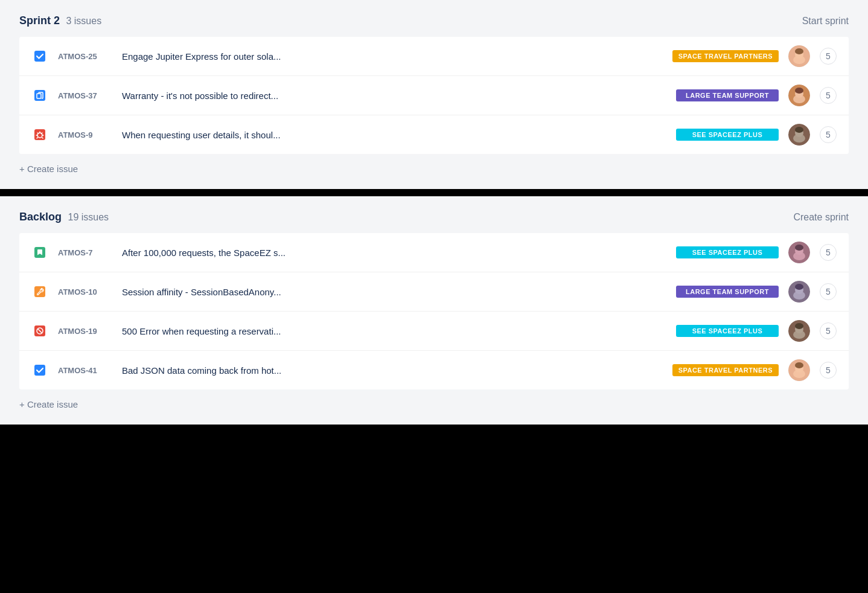 This screenshot has height=593, width=868. I want to click on section-divider, so click(434, 193).